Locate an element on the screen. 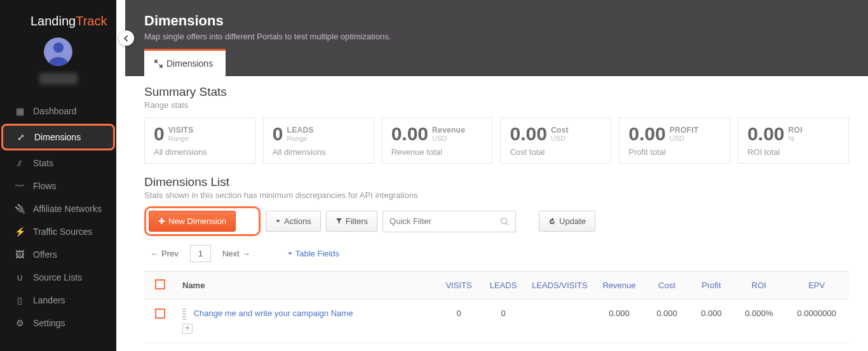 Image resolution: width=868 pixels, height=351 pixels. cell-roi: 0.000% is located at coordinates (759, 321).